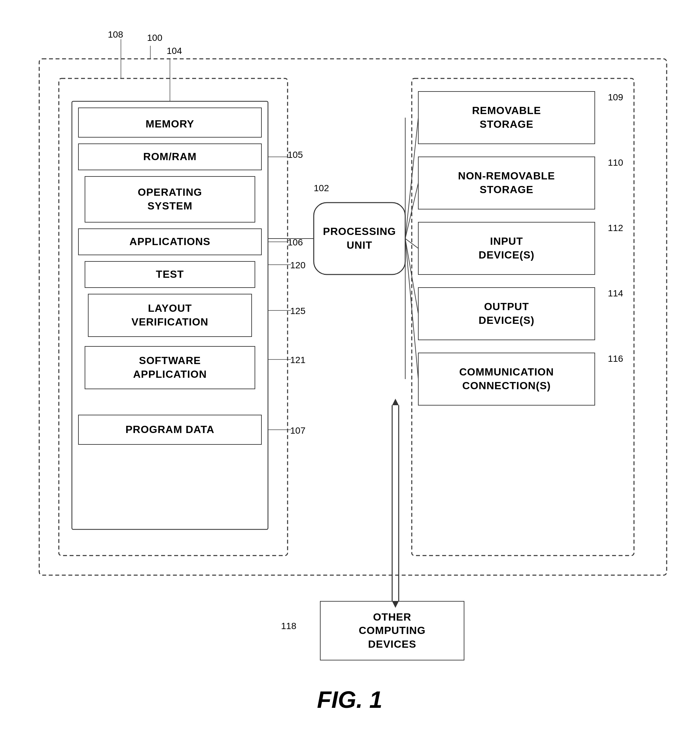 This screenshot has height=749, width=700. What do you see at coordinates (170, 124) in the screenshot?
I see `memory-label: MEMORY` at bounding box center [170, 124].